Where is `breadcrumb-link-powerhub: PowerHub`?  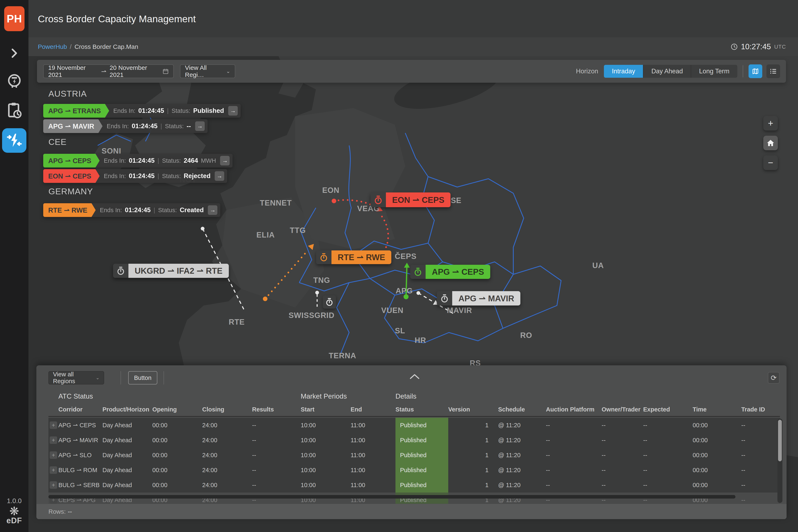 breadcrumb-link-powerhub: PowerHub is located at coordinates (52, 47).